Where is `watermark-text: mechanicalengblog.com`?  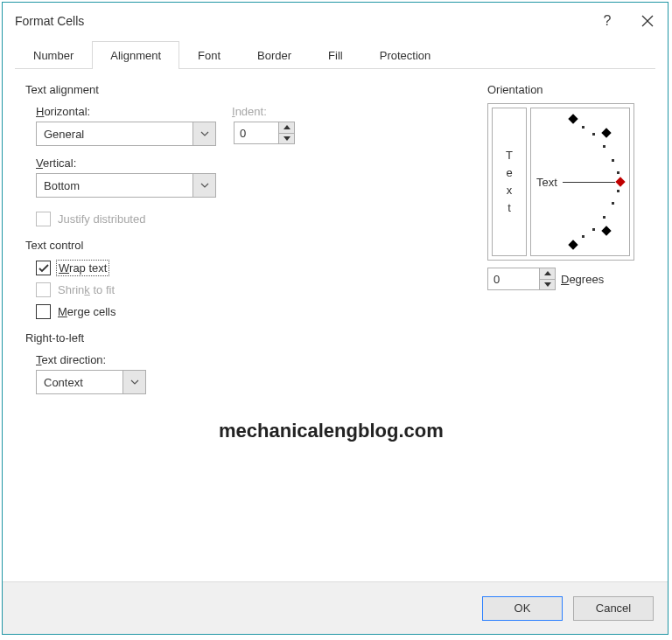
watermark-text: mechanicalengblog.com is located at coordinates (331, 431).